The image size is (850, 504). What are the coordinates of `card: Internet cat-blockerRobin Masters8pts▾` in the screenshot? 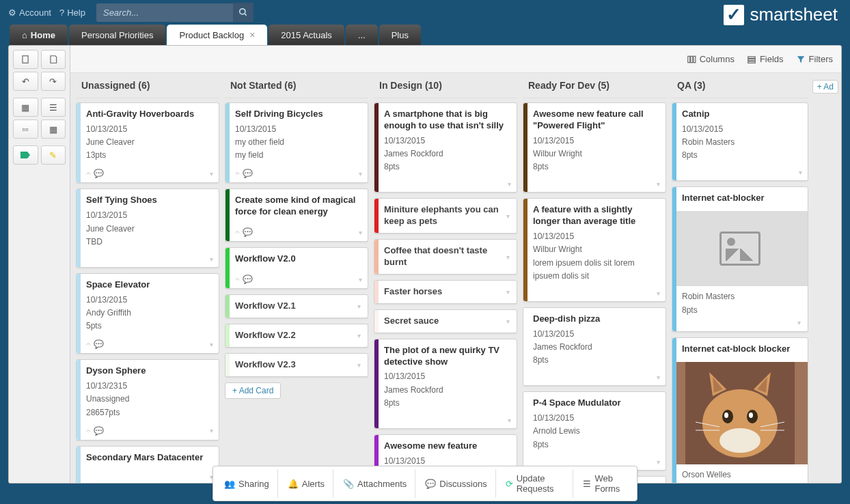 It's located at (740, 259).